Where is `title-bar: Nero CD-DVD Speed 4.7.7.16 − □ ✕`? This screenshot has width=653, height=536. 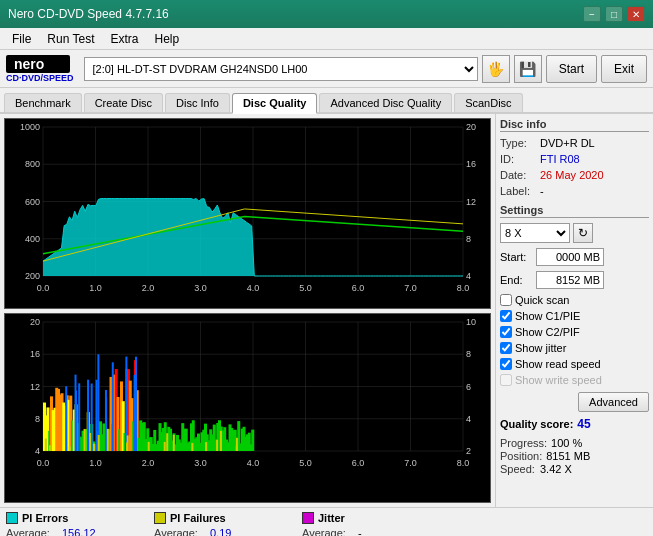 title-bar: Nero CD-DVD Speed 4.7.7.16 − □ ✕ is located at coordinates (326, 14).